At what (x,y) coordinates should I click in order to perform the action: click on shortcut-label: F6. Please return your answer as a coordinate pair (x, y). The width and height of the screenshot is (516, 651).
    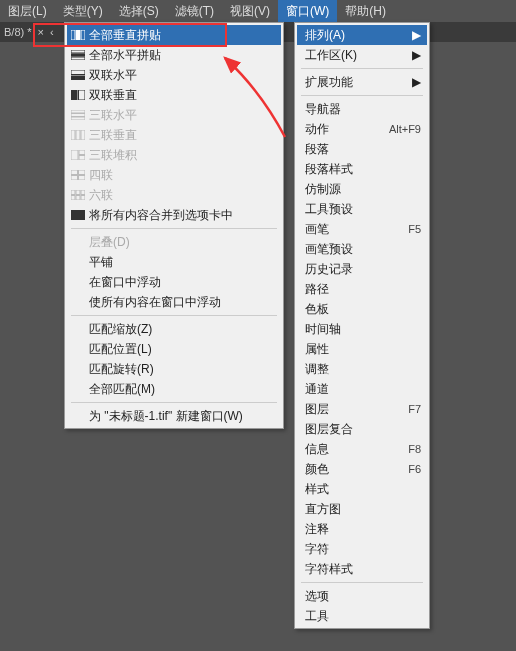
    Looking at the image, I should click on (414, 469).